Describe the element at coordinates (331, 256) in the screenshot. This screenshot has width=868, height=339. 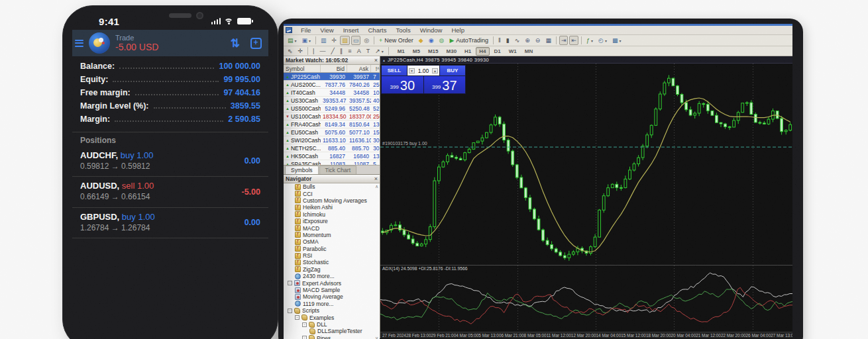
I see `tree-item-rsi: RSI` at that location.